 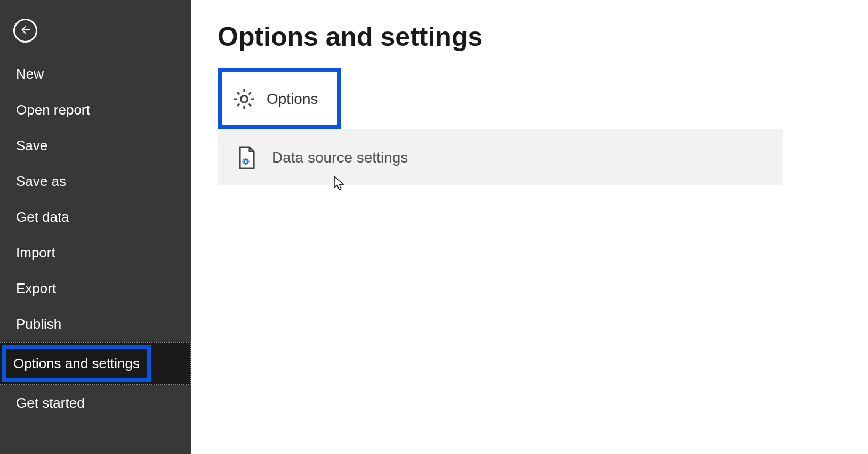 I want to click on sidebar-item-open-report: Open report, so click(x=95, y=110).